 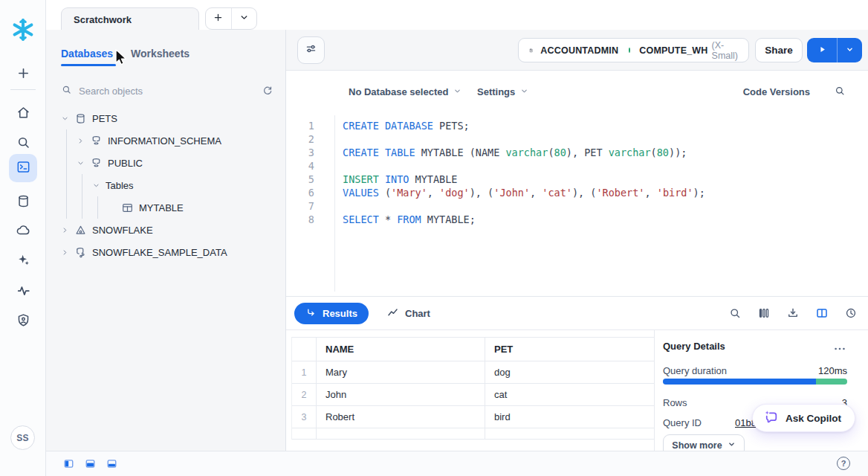 What do you see at coordinates (704, 443) in the screenshot?
I see `show-more-button: Show more` at bounding box center [704, 443].